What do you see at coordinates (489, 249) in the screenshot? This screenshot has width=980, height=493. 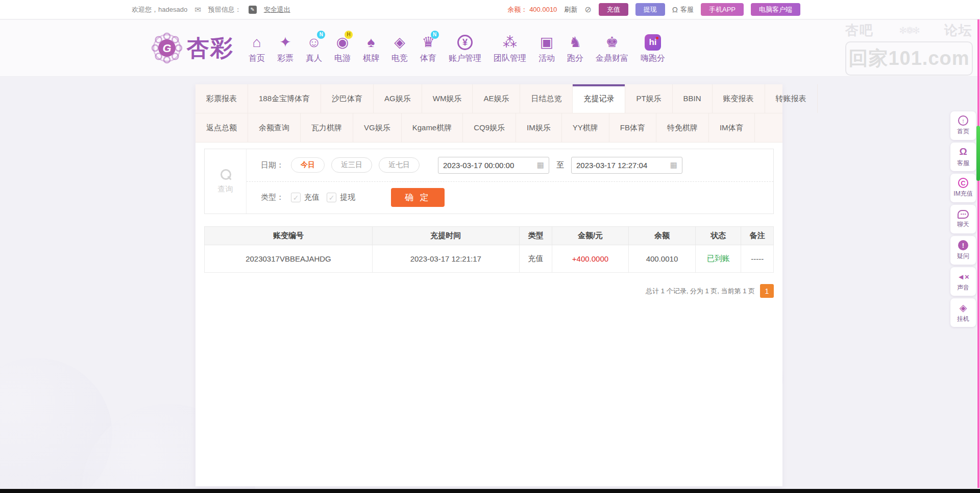 I see `records-table: 账变编号 充提时间 类型 金额/元 余额 状态 备注 20230317VBBEA…` at bounding box center [489, 249].